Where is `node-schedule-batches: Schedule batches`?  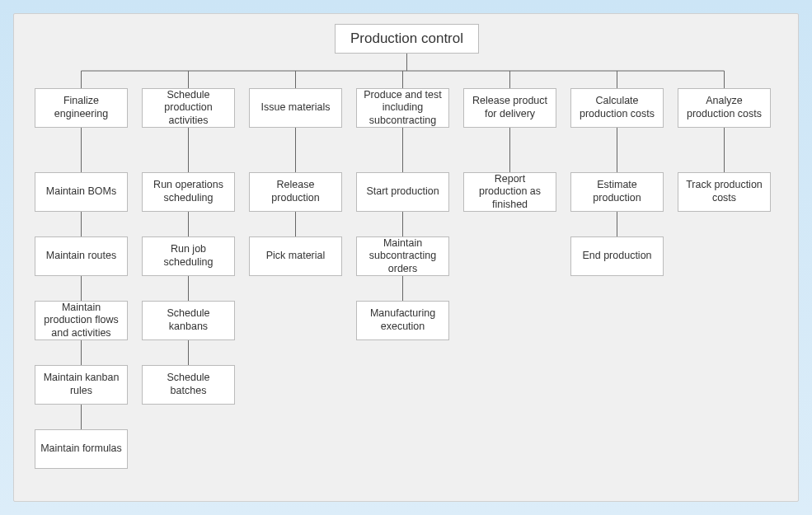 node-schedule-batches: Schedule batches is located at coordinates (188, 385).